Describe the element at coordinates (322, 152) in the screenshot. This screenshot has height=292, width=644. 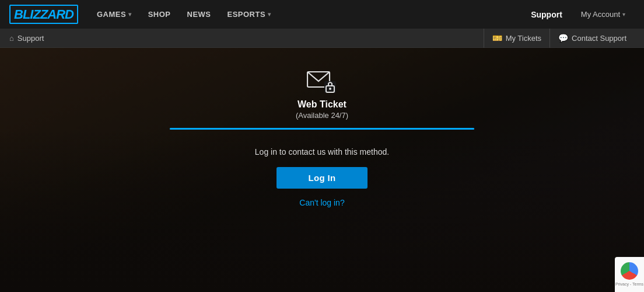
I see `login-prompt-text: Log in to contact us with this method.` at that location.